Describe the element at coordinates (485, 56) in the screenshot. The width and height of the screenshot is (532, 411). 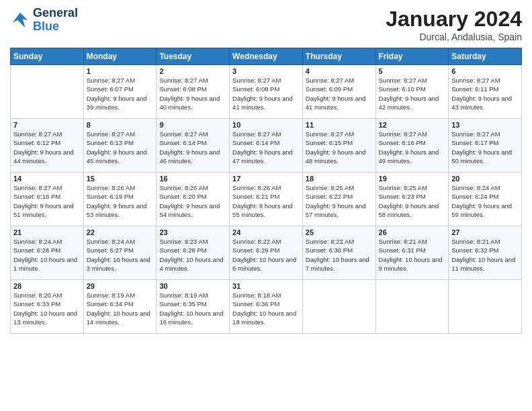
I see `col-saturday: Saturday` at that location.